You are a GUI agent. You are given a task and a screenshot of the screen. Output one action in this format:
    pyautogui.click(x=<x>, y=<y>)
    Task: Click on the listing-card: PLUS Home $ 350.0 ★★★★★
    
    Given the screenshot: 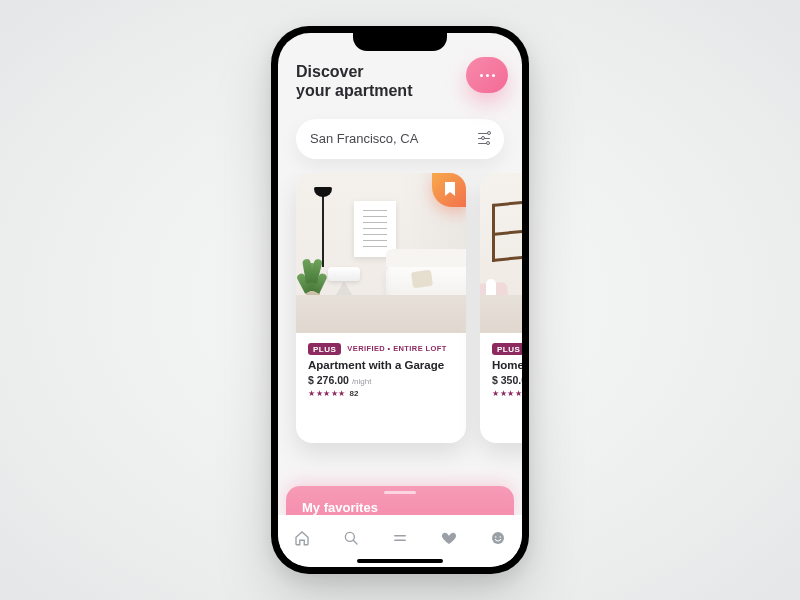 What is the action you would take?
    pyautogui.click(x=501, y=308)
    